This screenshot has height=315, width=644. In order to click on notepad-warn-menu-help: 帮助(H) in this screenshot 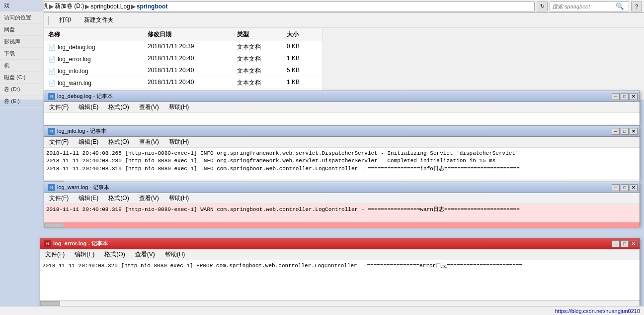, I will do `click(179, 198)`.